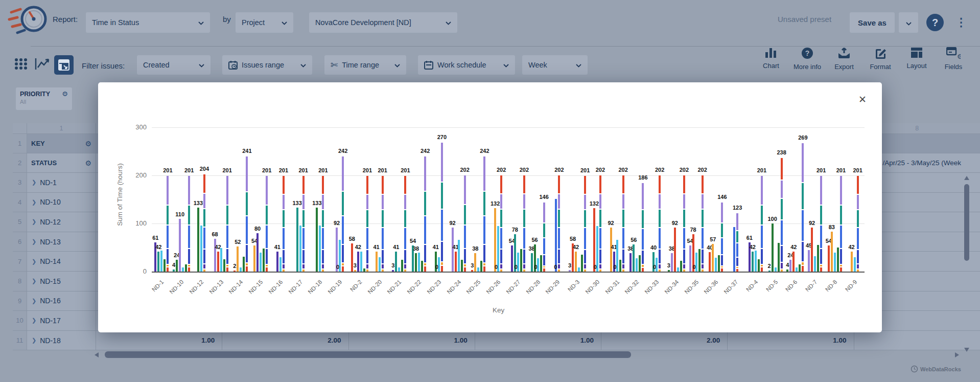 The width and height of the screenshot is (980, 382). I want to click on group-by-dropdown: Project, so click(265, 23).